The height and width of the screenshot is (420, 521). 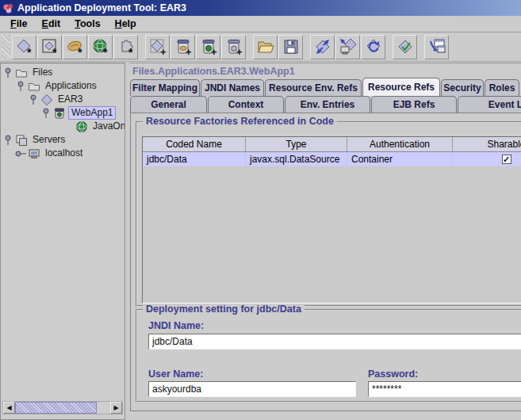 What do you see at coordinates (331, 144) in the screenshot?
I see `table-header-row: Coded Name Type Authentication Sharable` at bounding box center [331, 144].